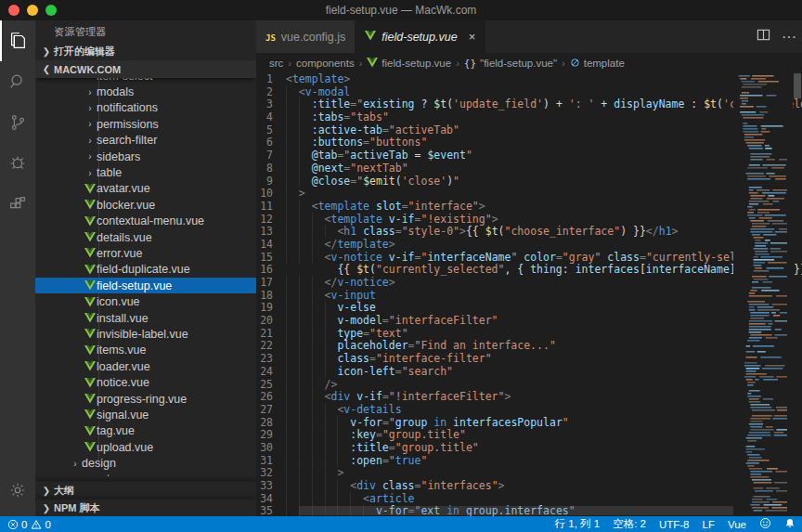  Describe the element at coordinates (146, 383) in the screenshot. I see `tree-item-notice.vue: notice.vue` at that location.